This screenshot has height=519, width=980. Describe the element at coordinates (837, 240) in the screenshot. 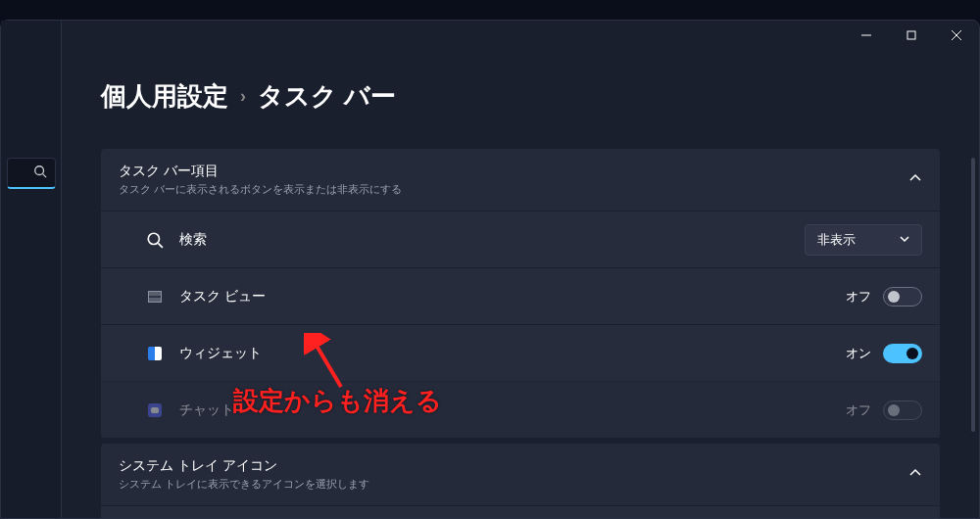

I see `dropdown-value: 非表示` at that location.